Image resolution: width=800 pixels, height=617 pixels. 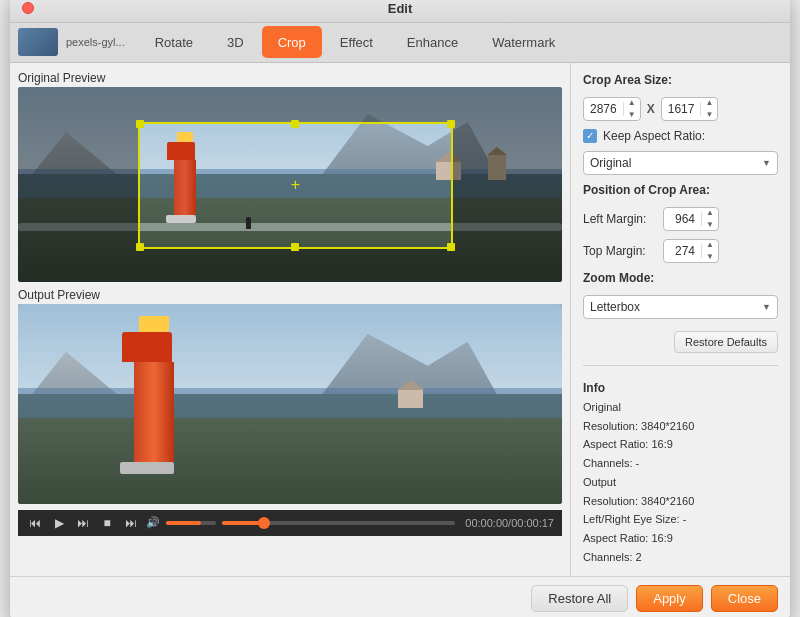 What do you see at coordinates (709, 103) in the screenshot?
I see `height-up-arrow: ▲` at bounding box center [709, 103].